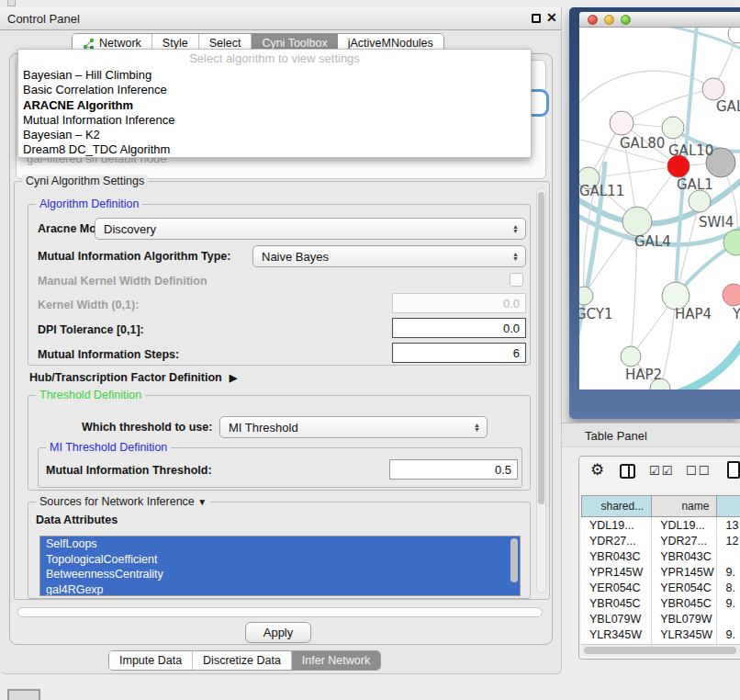  What do you see at coordinates (695, 185) in the screenshot?
I see `network-node-label: GAL1` at bounding box center [695, 185].